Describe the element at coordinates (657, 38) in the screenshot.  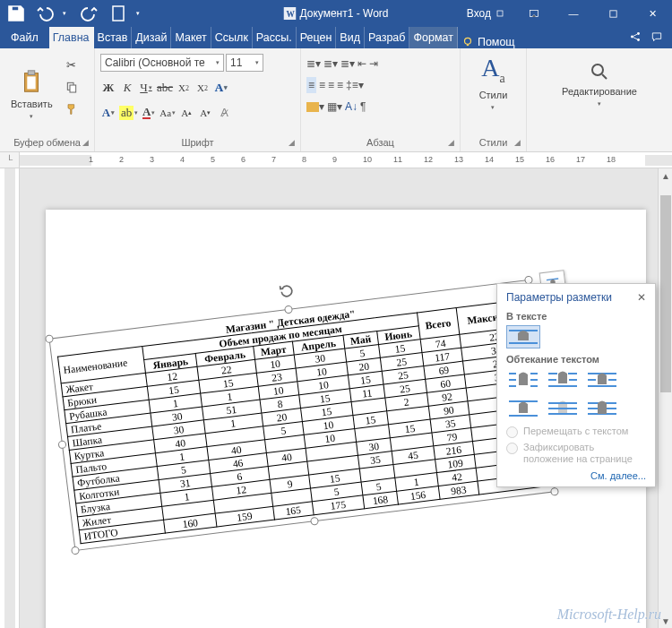
I see `comments-icon` at that location.